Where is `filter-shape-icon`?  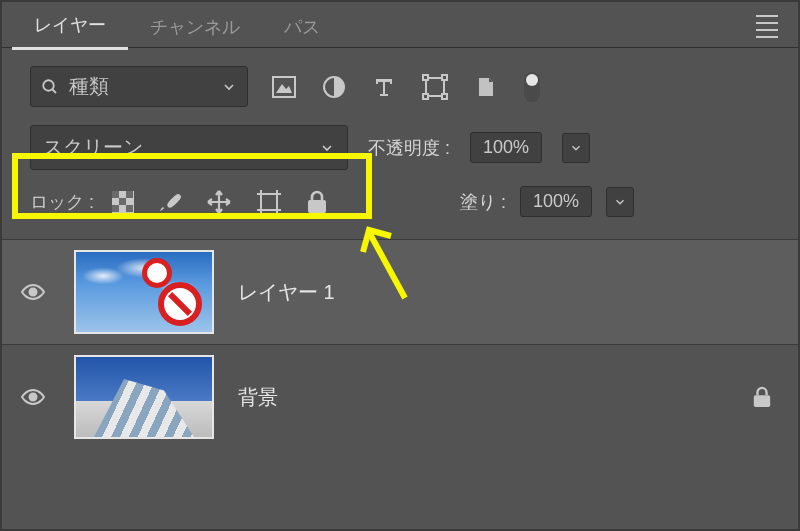
filter-shape-icon is located at coordinates (435, 87).